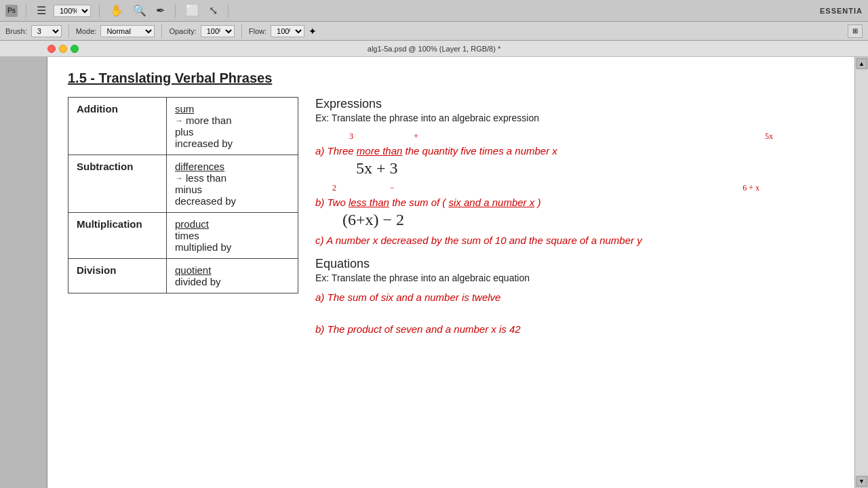  I want to click on example-a-x: x, so click(555, 150).